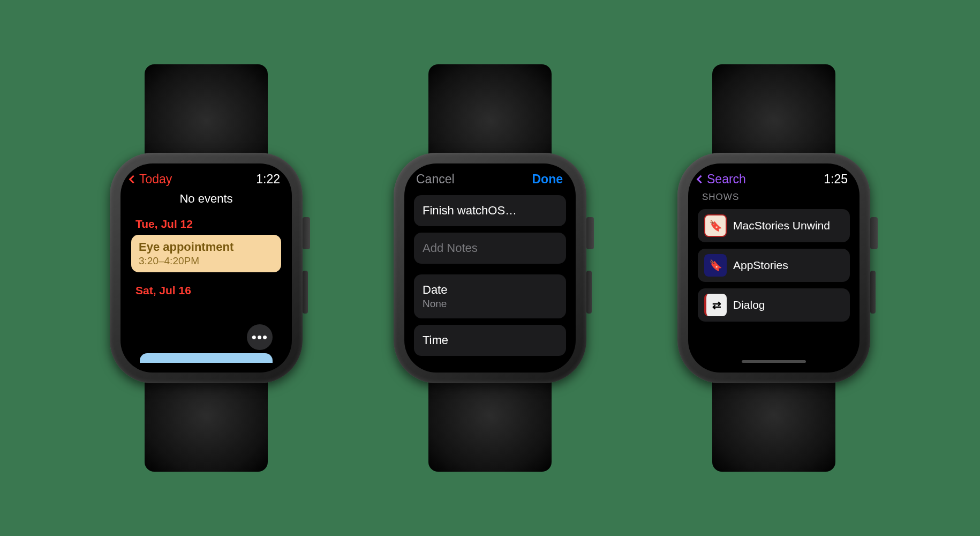 This screenshot has height=536, width=980. What do you see at coordinates (490, 211) in the screenshot?
I see `title-field: Finish watchOS…` at bounding box center [490, 211].